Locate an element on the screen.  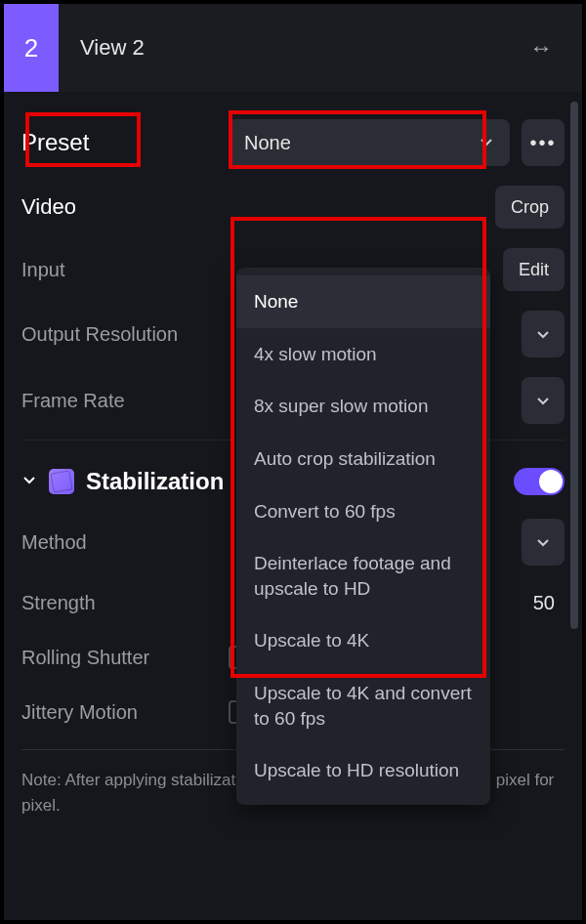
preset-option: None is located at coordinates (363, 302).